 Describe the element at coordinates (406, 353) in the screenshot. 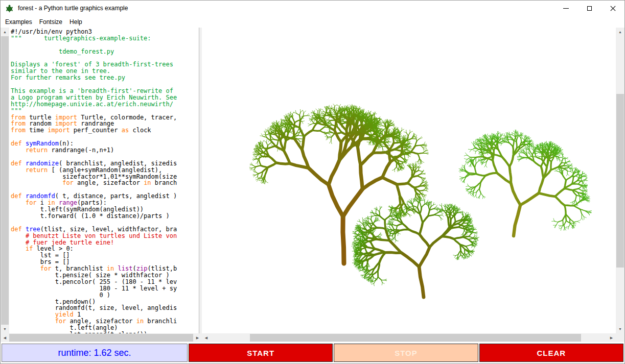

I see `stop-button: STOP` at that location.